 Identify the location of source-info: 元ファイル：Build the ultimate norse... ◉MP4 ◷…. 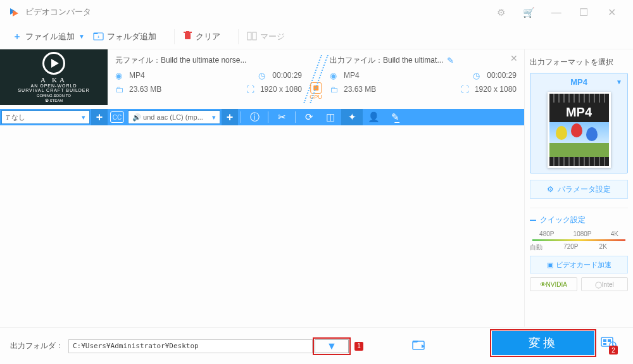
(209, 79).